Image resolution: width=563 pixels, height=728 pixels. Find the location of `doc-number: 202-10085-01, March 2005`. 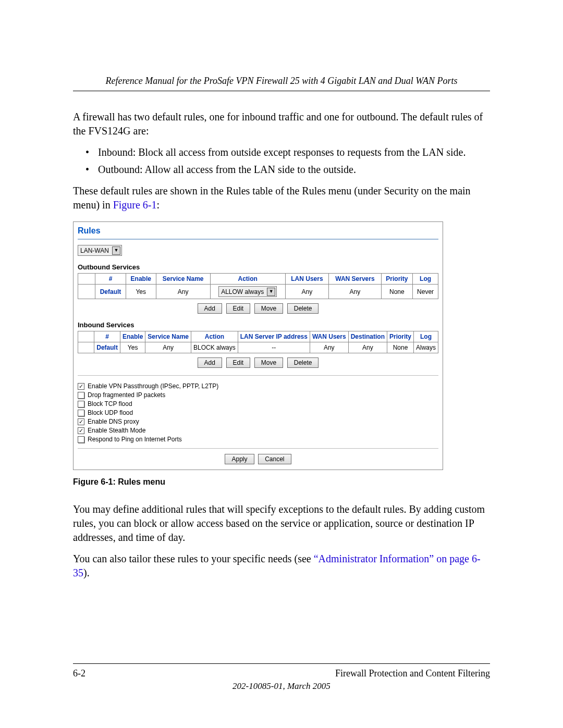

doc-number: 202-10085-01, March 2005 is located at coordinates (282, 686).